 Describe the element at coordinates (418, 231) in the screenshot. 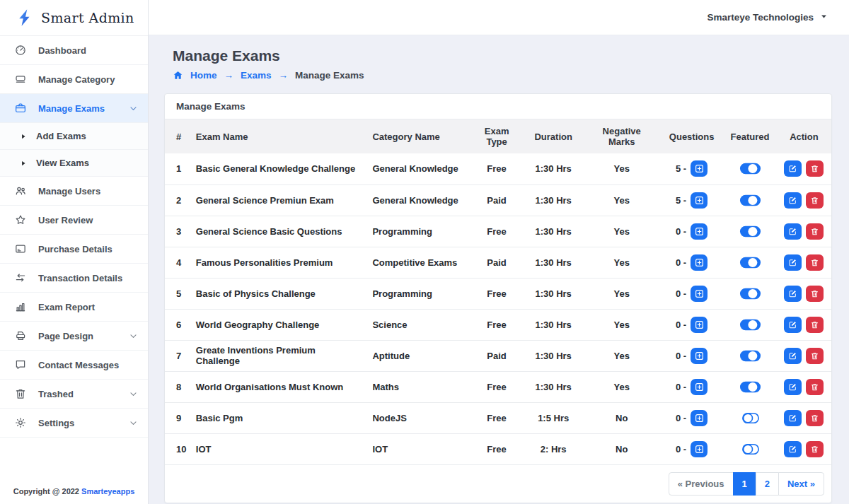

I see `category-name: Programming` at that location.